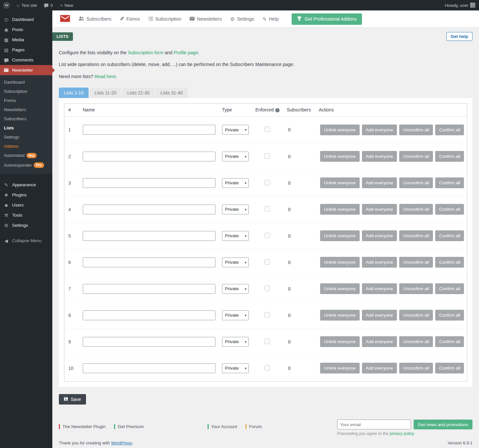 Image resolution: width=479 pixels, height=448 pixels. Describe the element at coordinates (460, 5) in the screenshot. I see `howdy-account-menu: Howdy, user` at that location.